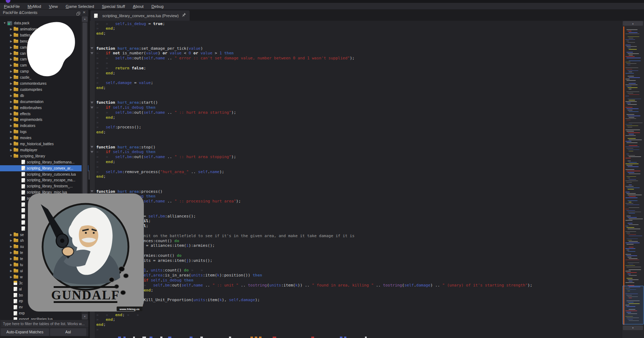 The height and width of the screenshot is (338, 644). What do you see at coordinates (34, 6) in the screenshot?
I see `menu-mymod: MyMod` at bounding box center [34, 6].